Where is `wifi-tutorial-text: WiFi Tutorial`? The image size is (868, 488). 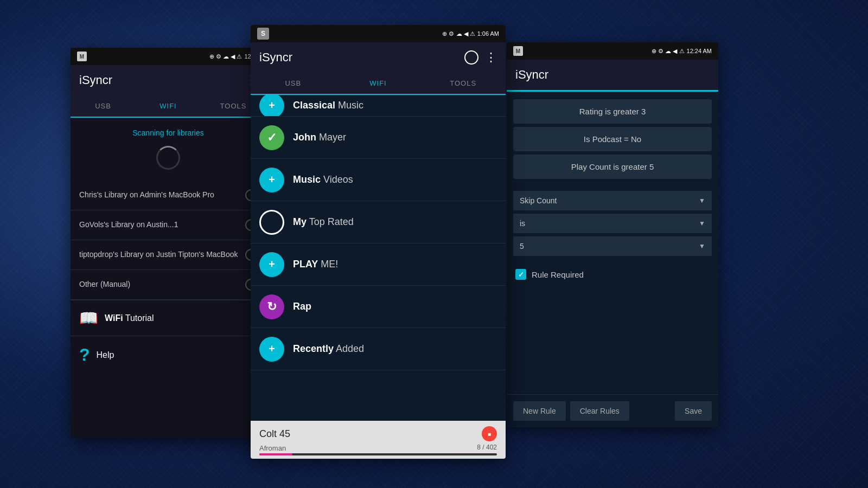 wifi-tutorial-text: WiFi Tutorial is located at coordinates (129, 318).